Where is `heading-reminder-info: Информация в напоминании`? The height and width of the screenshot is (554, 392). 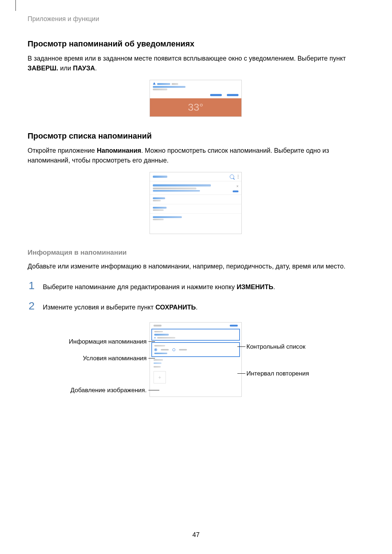 heading-reminder-info: Информация в напоминании is located at coordinates (196, 253).